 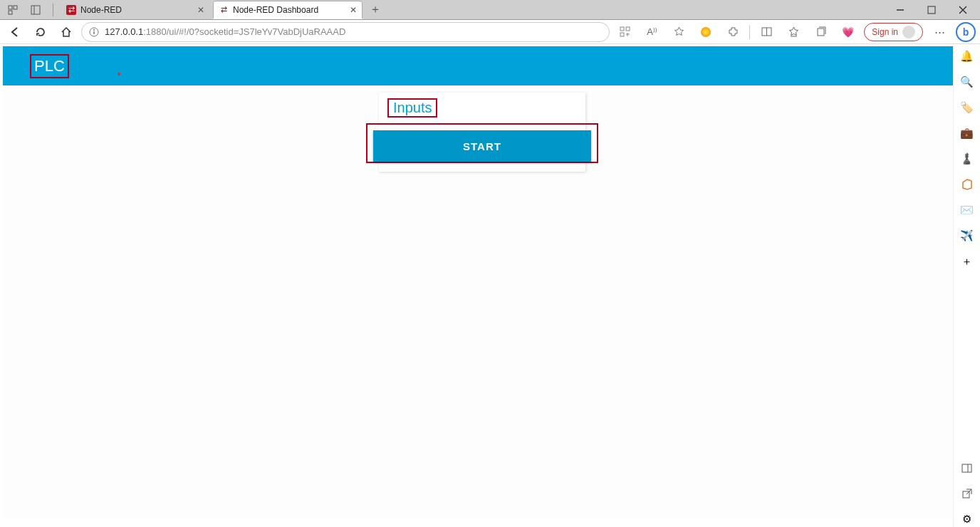 I want to click on notifications-icon: 🔔, so click(x=967, y=56).